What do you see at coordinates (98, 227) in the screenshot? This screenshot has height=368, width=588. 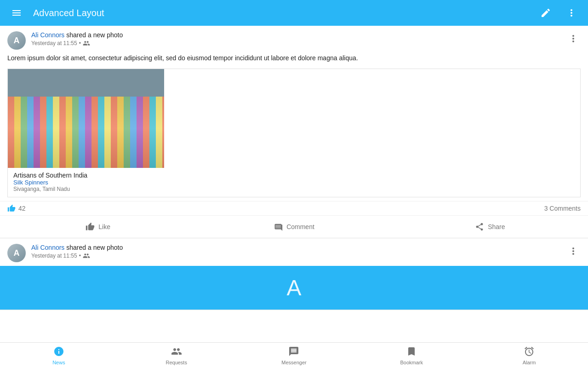 I see `like-button-1: Like` at bounding box center [98, 227].